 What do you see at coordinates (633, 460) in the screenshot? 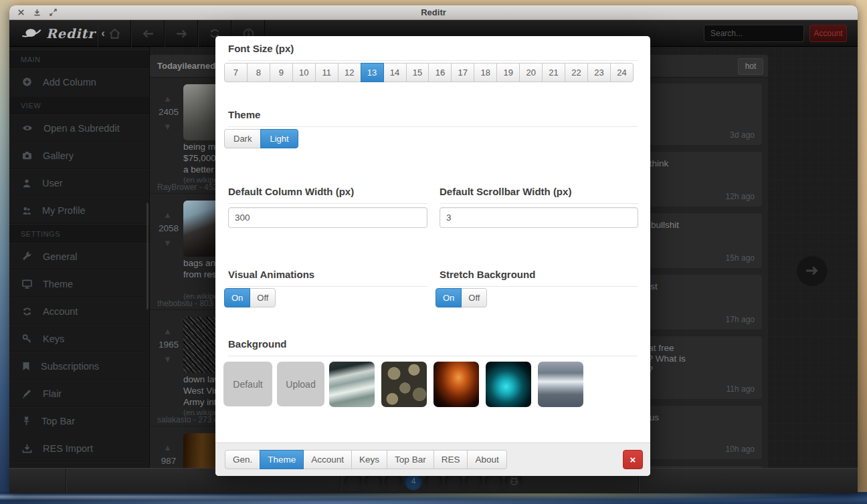
I see `modal-close-button: ×` at bounding box center [633, 460].